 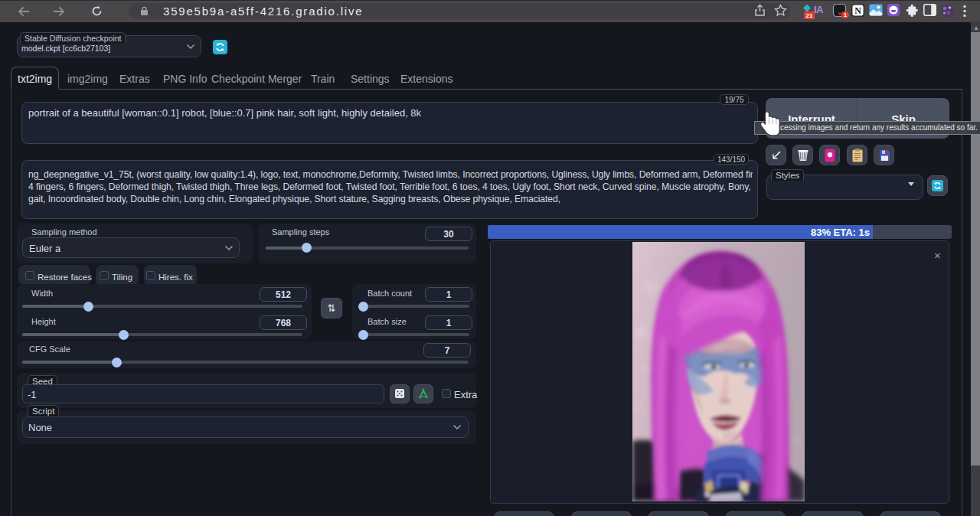 What do you see at coordinates (810, 15) in the screenshot?
I see `svg-text: 21` at bounding box center [810, 15].